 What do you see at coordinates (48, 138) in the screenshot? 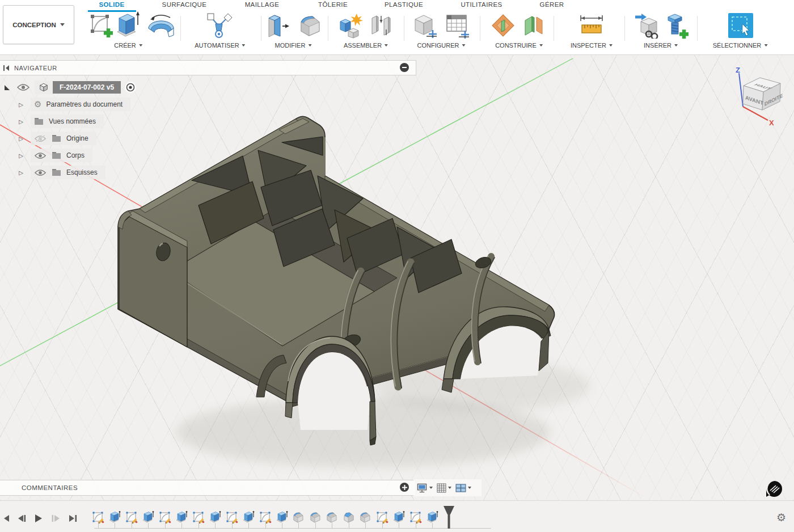
I see `tree-row-origin: ▷ Origine` at bounding box center [48, 138].